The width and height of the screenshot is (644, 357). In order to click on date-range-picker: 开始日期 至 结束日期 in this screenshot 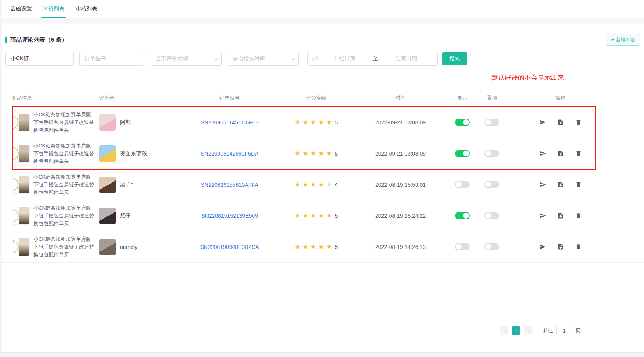, I will do `click(373, 59)`.